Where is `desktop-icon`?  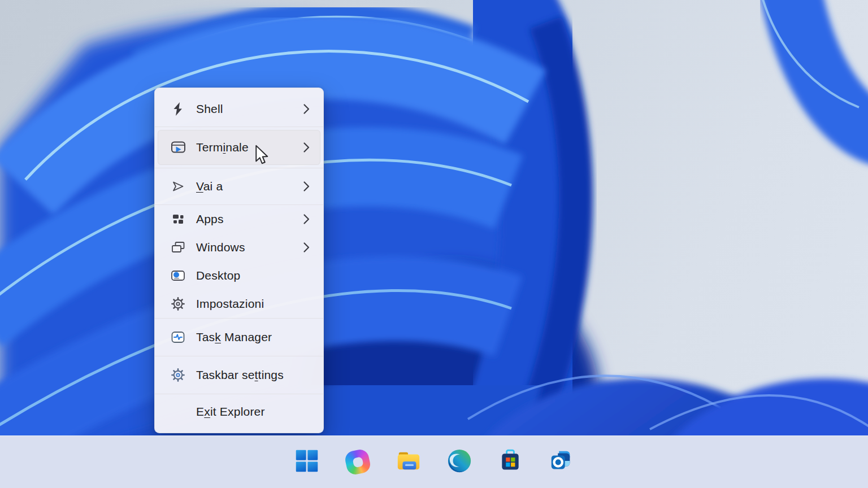 desktop-icon is located at coordinates (178, 276).